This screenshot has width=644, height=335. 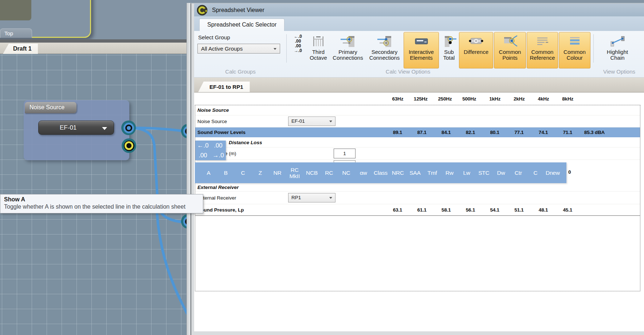 I want to click on section-distance-loss: Distance Loss, so click(x=417, y=143).